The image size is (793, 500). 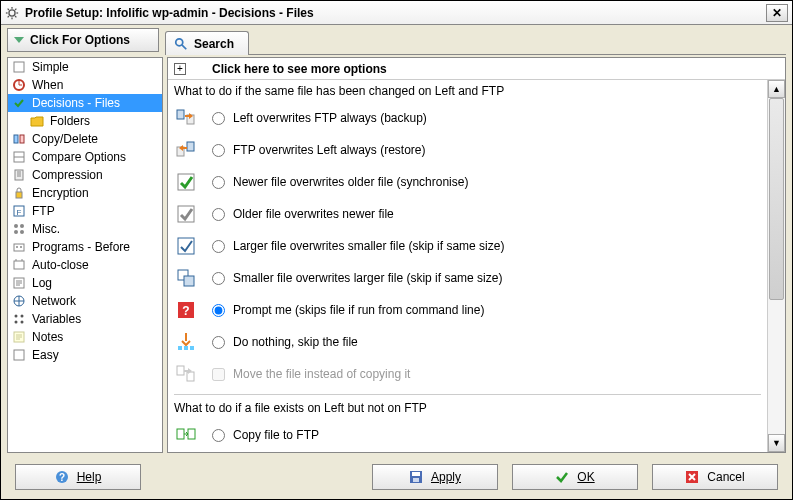 What do you see at coordinates (468, 214) in the screenshot?
I see `option-row: Older file overwrites newer file` at bounding box center [468, 214].